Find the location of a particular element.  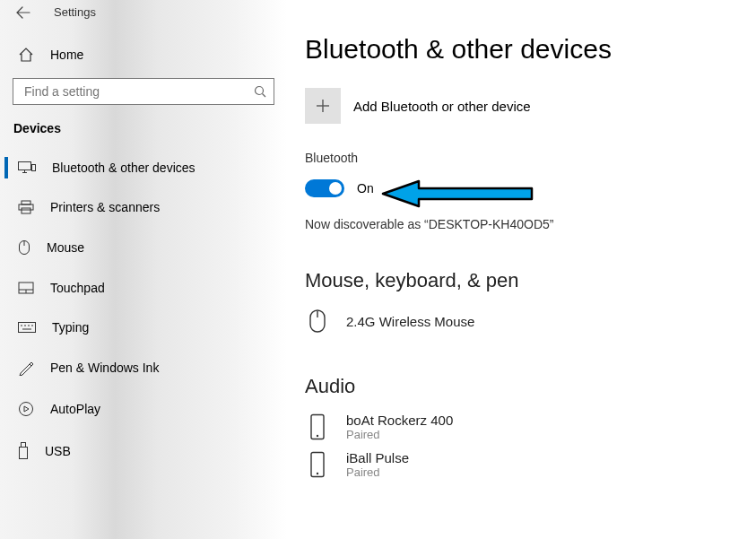

back-icon is located at coordinates (23, 13).